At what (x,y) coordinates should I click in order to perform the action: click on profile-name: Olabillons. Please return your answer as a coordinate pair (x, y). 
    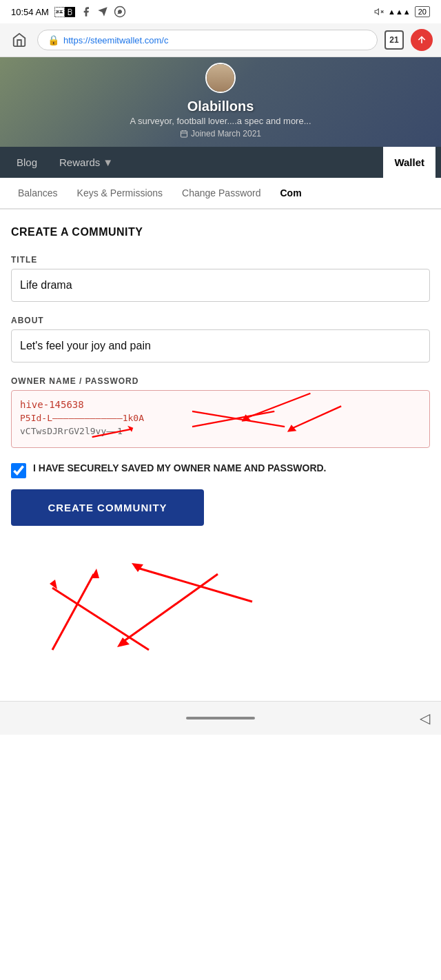
    Looking at the image, I should click on (220, 106).